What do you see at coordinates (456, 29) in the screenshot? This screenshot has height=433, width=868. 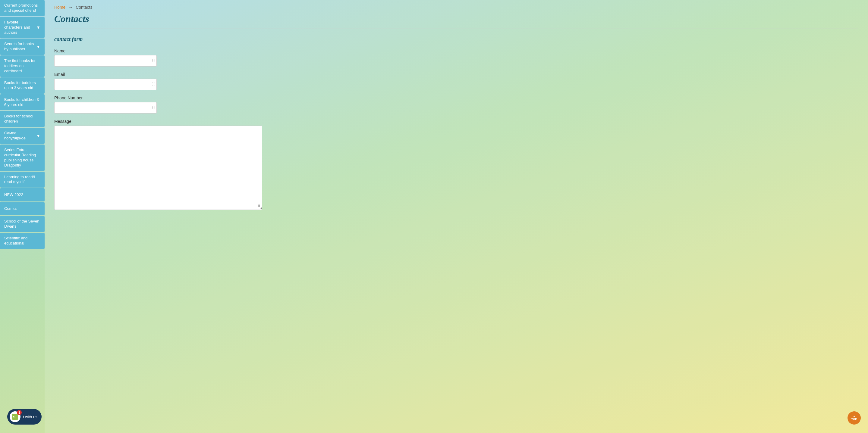 I see `title-divider` at bounding box center [456, 29].